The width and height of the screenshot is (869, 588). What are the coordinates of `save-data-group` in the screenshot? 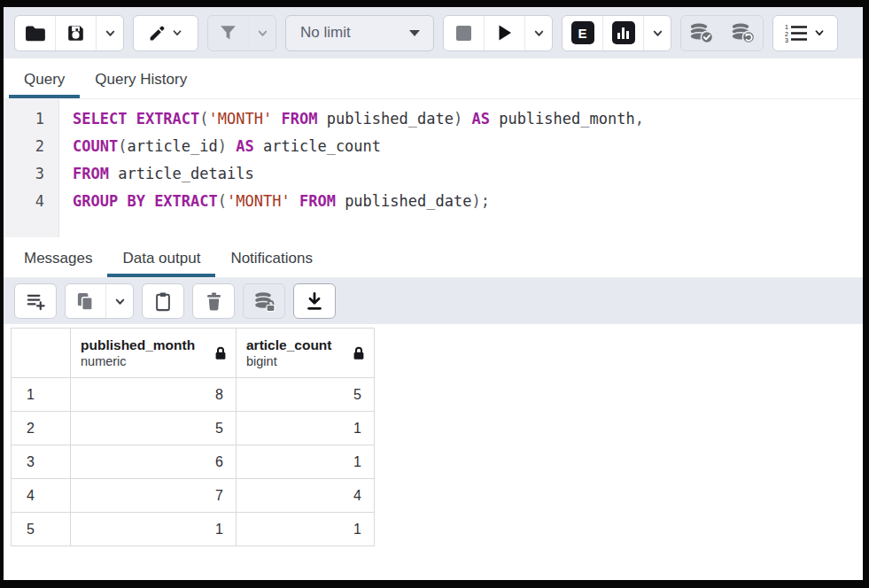 It's located at (264, 301).